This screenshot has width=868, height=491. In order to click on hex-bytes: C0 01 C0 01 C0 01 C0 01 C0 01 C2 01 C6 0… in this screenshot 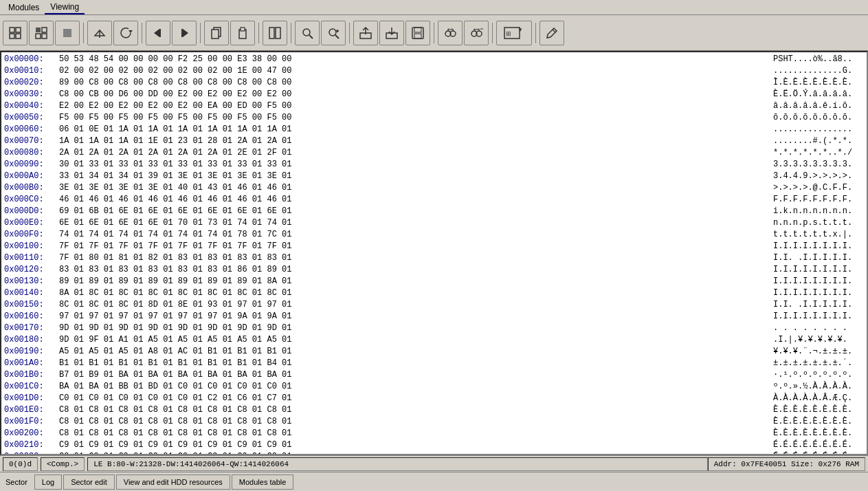, I will do `click(414, 399)`.